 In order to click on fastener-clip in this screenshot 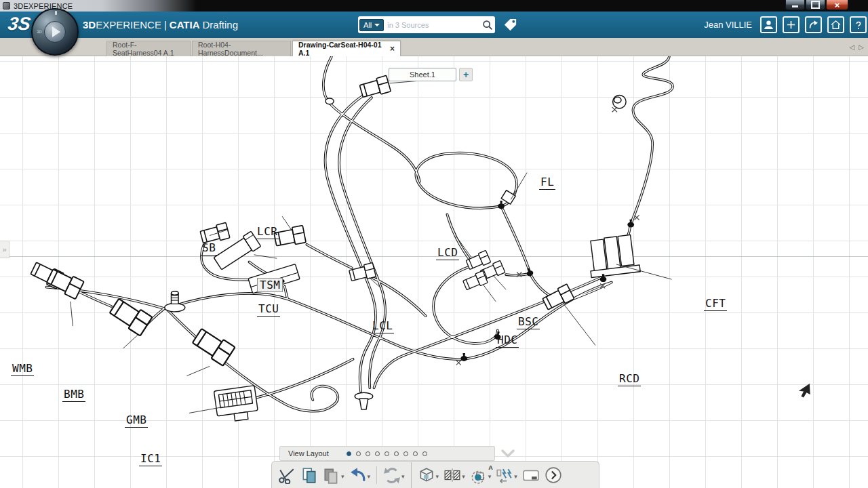, I will do `click(620, 102)`.